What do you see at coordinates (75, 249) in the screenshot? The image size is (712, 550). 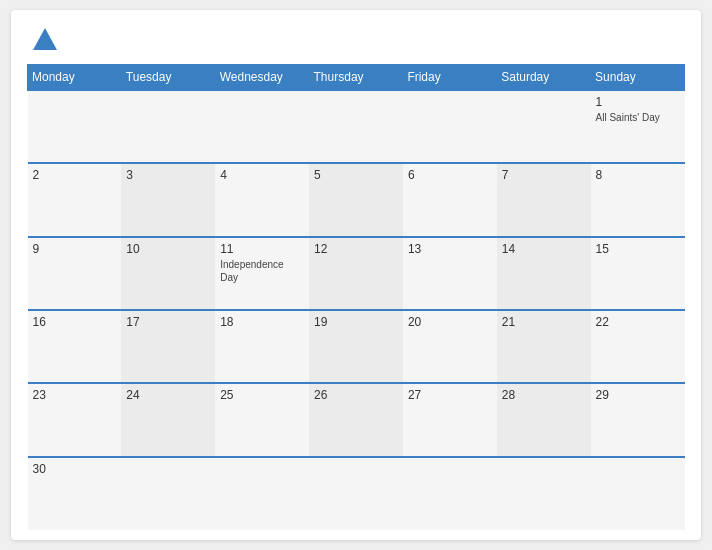 I see `day-number: 9` at bounding box center [75, 249].